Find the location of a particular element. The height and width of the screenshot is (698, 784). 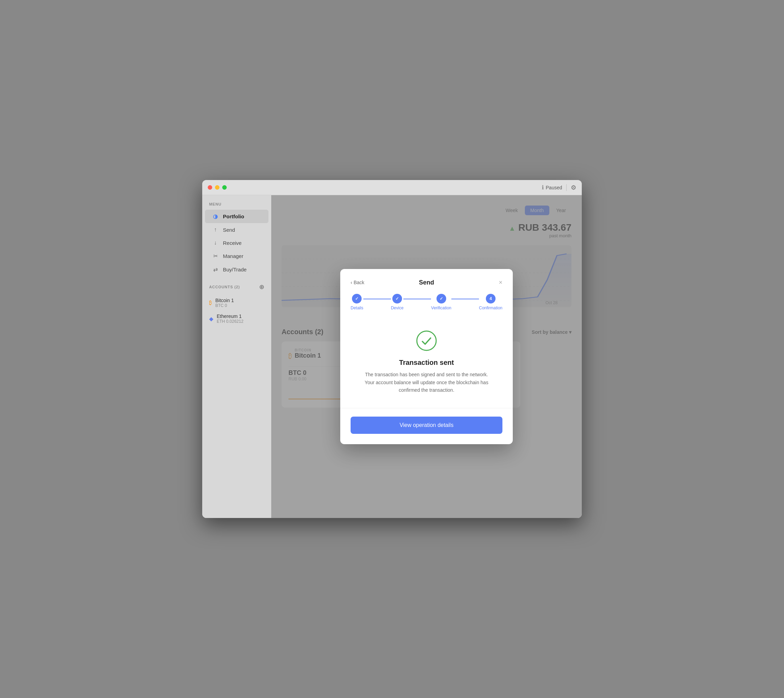

sidebar-item-portfolio: ◑ Portfolio is located at coordinates (237, 216).